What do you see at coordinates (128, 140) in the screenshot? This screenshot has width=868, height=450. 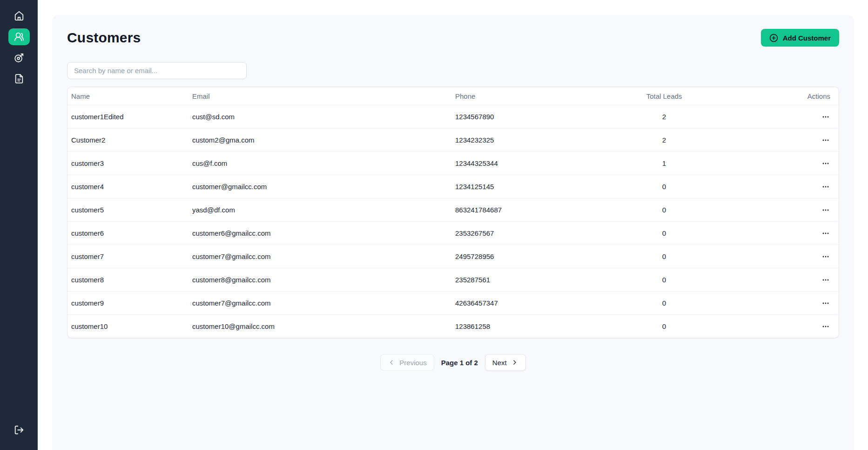 I see `cell-name: Customer2` at bounding box center [128, 140].